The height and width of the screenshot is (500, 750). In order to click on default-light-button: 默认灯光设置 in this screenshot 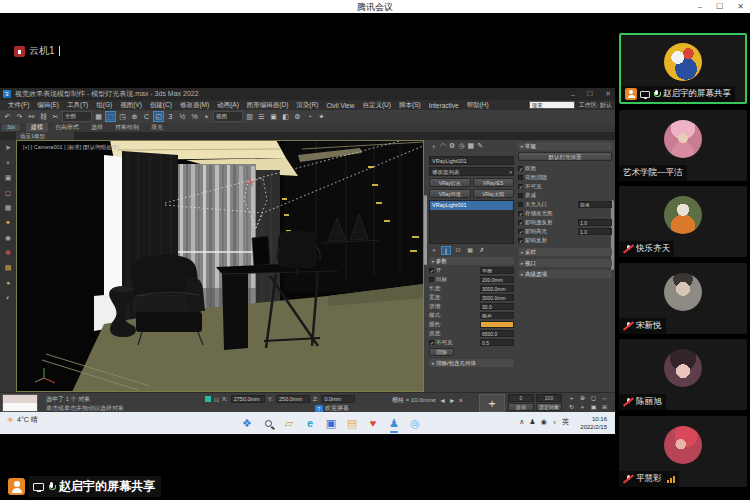, I will do `click(565, 156)`.